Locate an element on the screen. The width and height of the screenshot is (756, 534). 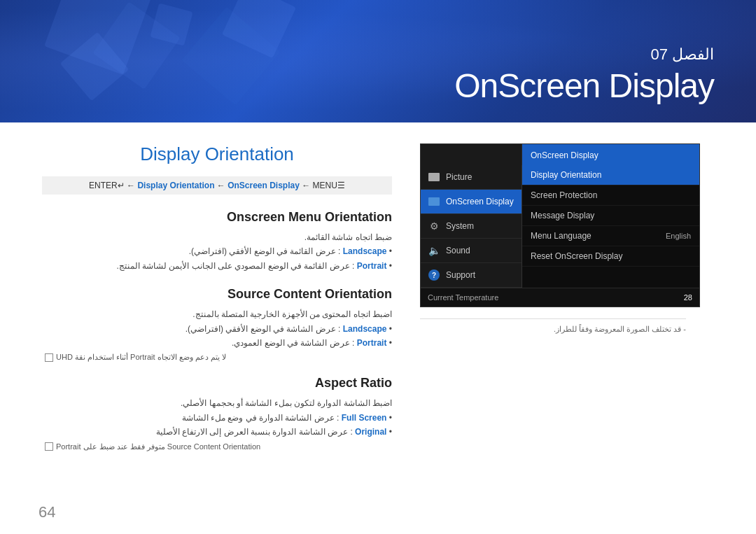
footnote-divider is located at coordinates (553, 319).